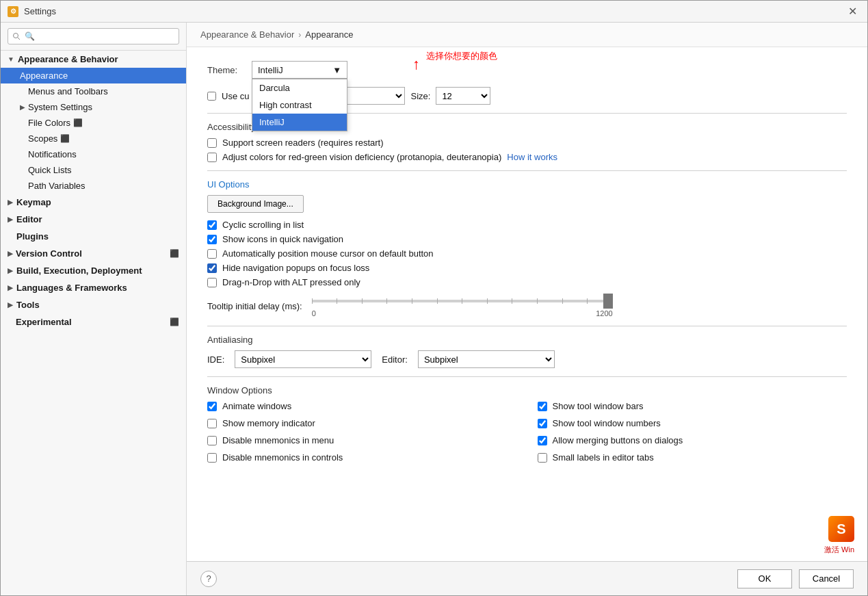 This screenshot has width=868, height=596. Describe the element at coordinates (303, 359) in the screenshot. I see `ide-antialiasing-select: Subpixel` at that location.